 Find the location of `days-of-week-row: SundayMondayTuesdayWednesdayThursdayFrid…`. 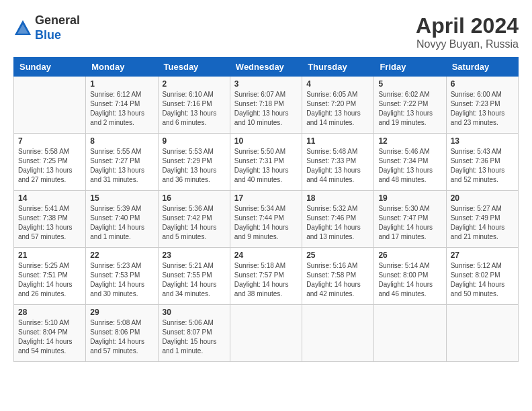

days-of-week-row: SundayMondayTuesdayWednesdayThursdayFrid… is located at coordinates (266, 67).